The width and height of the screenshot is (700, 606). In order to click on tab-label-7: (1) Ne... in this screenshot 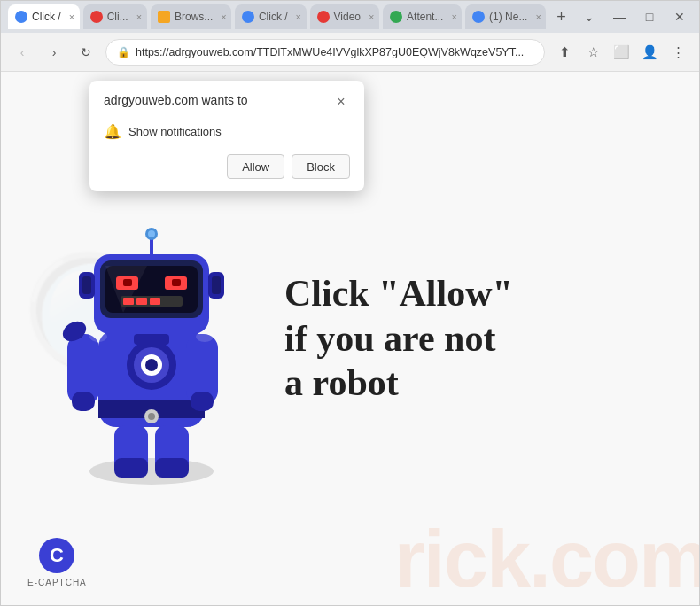, I will do `click(509, 17)`.